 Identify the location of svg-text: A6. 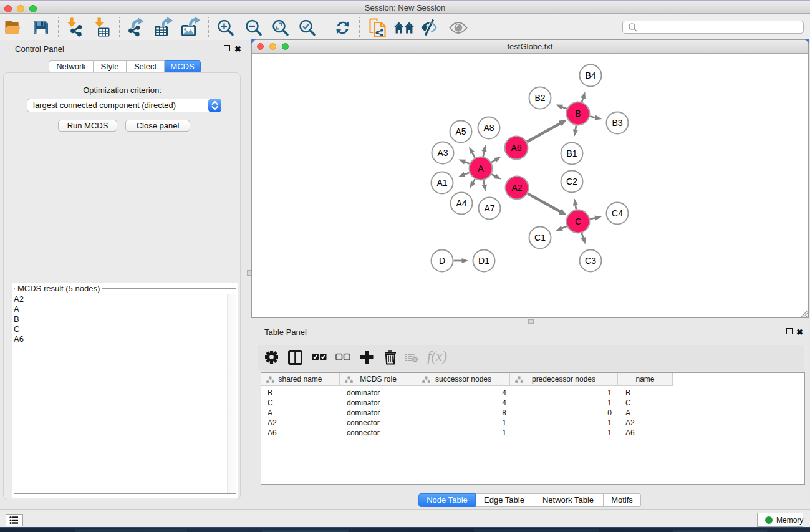
(516, 148).